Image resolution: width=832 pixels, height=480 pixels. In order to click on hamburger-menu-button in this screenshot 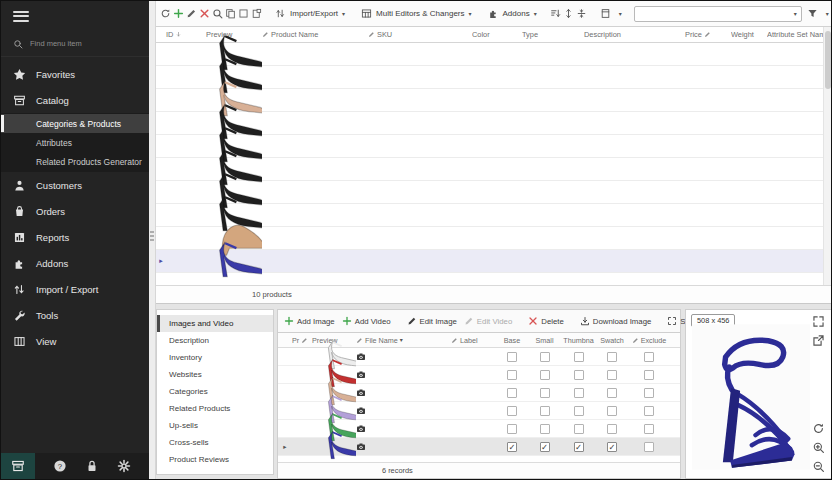, I will do `click(75, 16)`.